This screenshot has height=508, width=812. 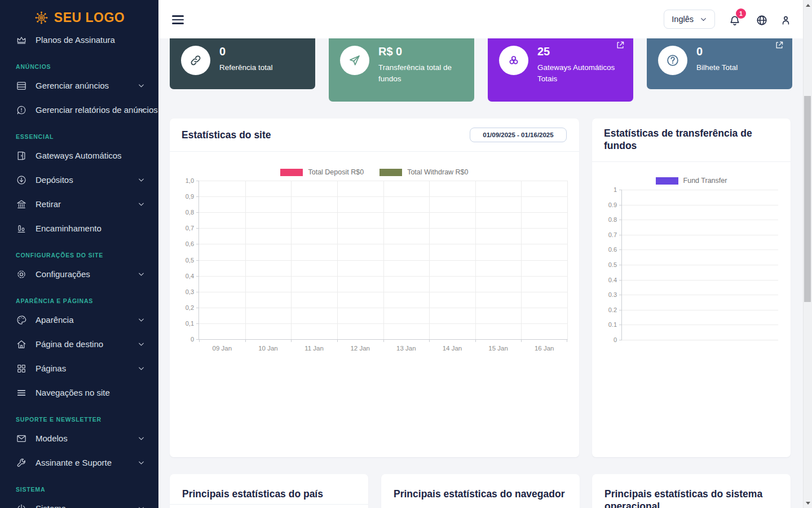 I want to click on sidebar-item-depositos: Depósitos, so click(x=79, y=179).